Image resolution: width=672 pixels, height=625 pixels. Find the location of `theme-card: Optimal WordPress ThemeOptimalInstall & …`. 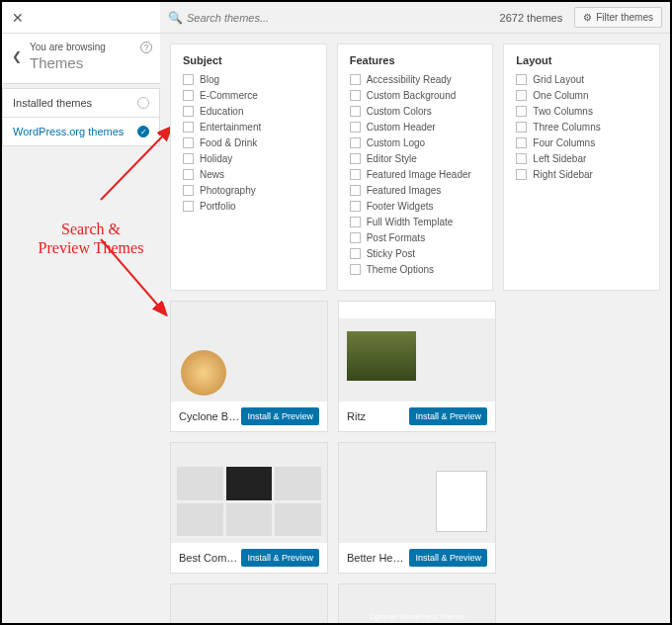

theme-card: Optimal WordPress ThemeOptimalInstall & … is located at coordinates (417, 603).